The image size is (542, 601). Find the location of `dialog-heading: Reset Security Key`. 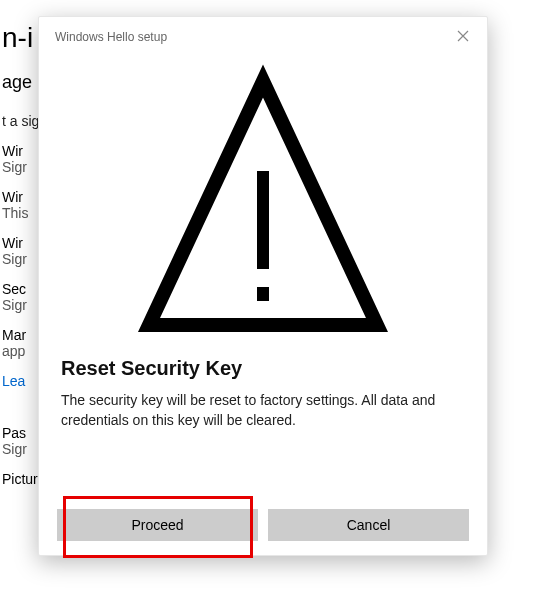

dialog-heading: Reset Security Key is located at coordinates (263, 368).